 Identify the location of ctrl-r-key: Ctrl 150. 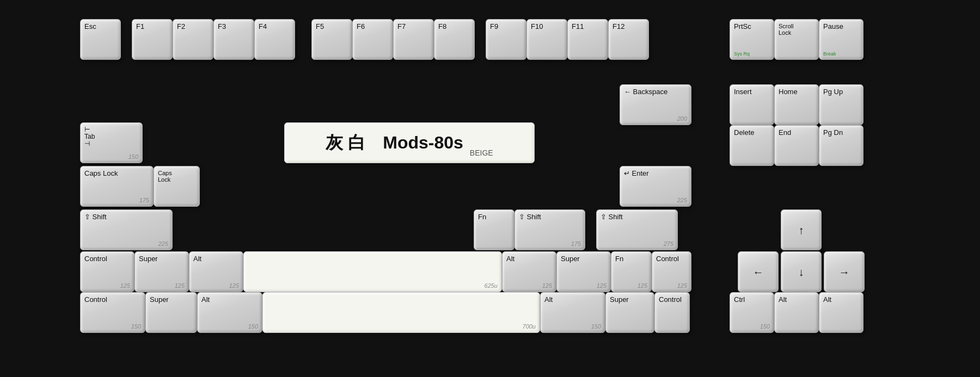
(752, 312).